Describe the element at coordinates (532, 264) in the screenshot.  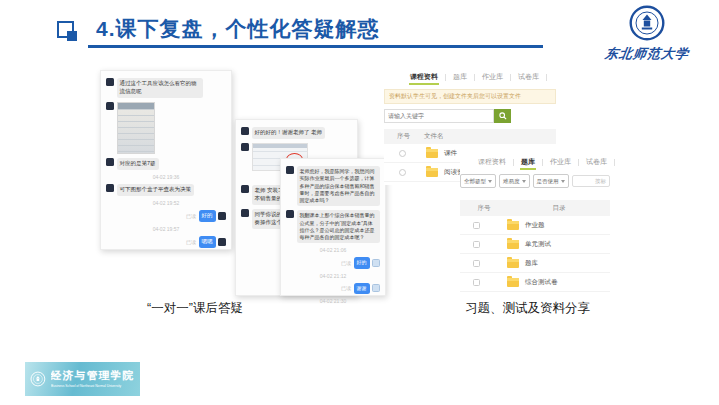
I see `directory-name: 题库` at that location.